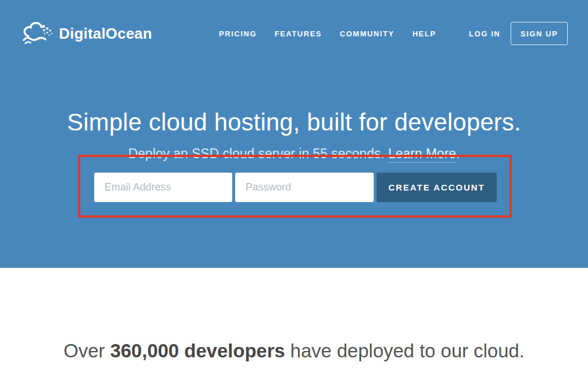 The image size is (588, 377). I want to click on hero-title: Simple cloud hosting, built for develope…, so click(294, 122).